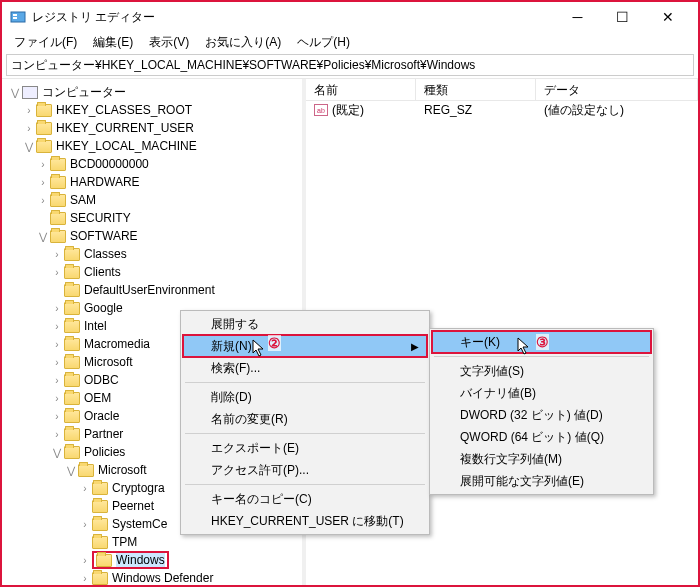 This screenshot has height=587, width=700. I want to click on tree-windows-defender: ›Windows Defender, so click(152, 577).